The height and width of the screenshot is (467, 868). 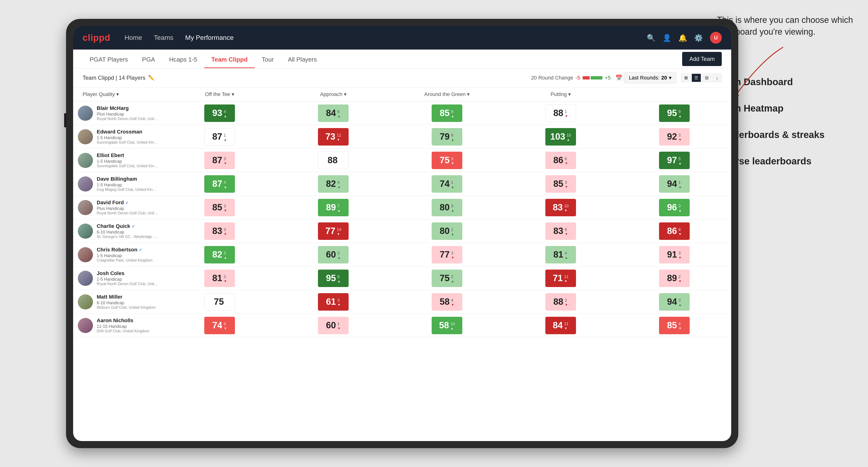 I want to click on score-box-1-3: 103 15▲, so click(x=561, y=137).